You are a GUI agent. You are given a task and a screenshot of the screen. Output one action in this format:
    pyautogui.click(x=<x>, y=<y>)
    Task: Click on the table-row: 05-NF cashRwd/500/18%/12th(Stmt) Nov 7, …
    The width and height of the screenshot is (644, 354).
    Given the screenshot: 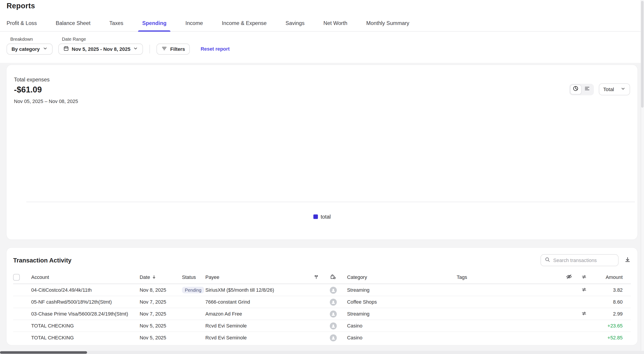 What is the action you would take?
    pyautogui.click(x=322, y=302)
    